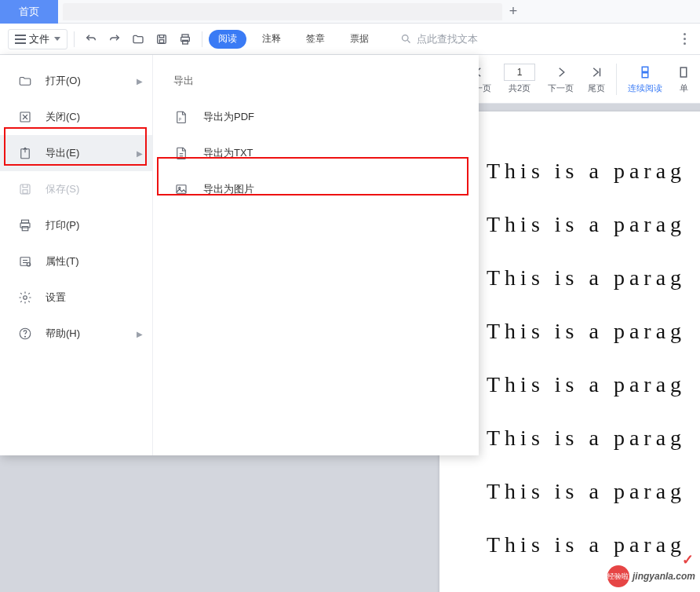 Image resolution: width=700 pixels, height=592 pixels. What do you see at coordinates (56, 298) in the screenshot?
I see `menu-settings-label: 设置` at bounding box center [56, 298].